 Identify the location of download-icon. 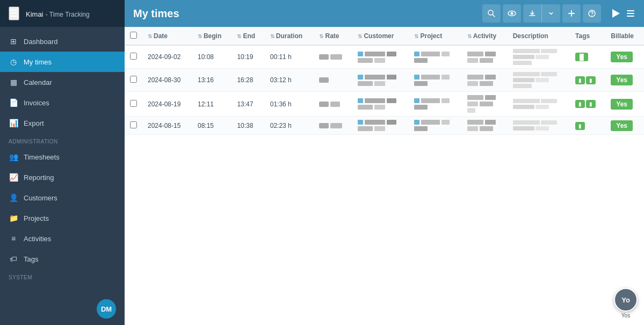
(532, 13).